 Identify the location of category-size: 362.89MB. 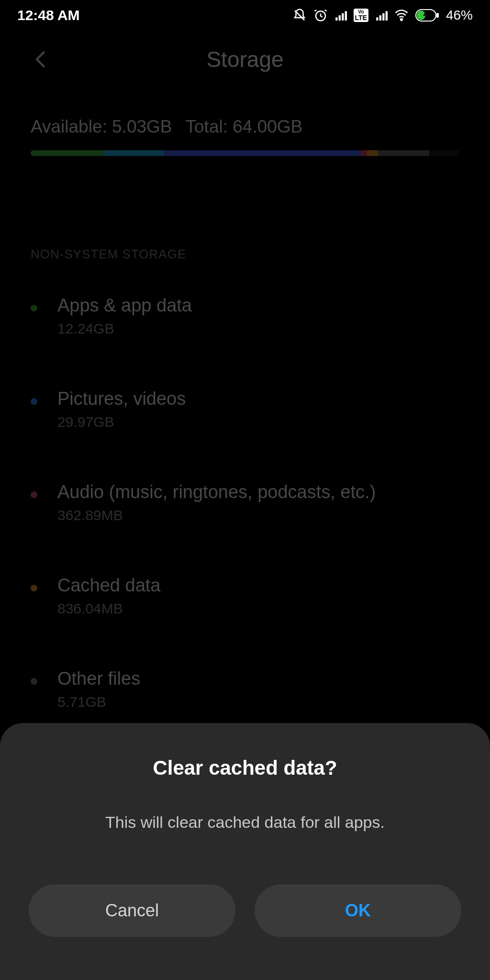
(216, 515).